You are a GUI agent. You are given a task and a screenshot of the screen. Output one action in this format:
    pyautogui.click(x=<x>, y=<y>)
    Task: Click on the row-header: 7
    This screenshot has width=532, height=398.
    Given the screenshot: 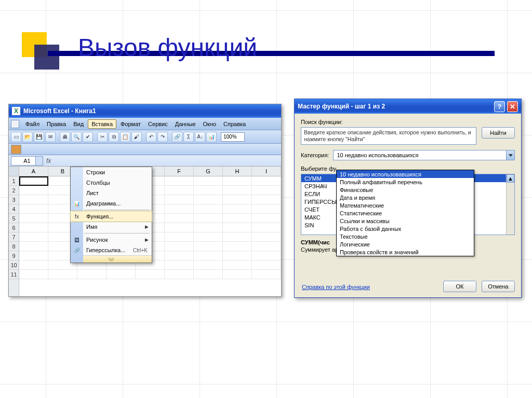 What is the action you would take?
    pyautogui.click(x=14, y=237)
    